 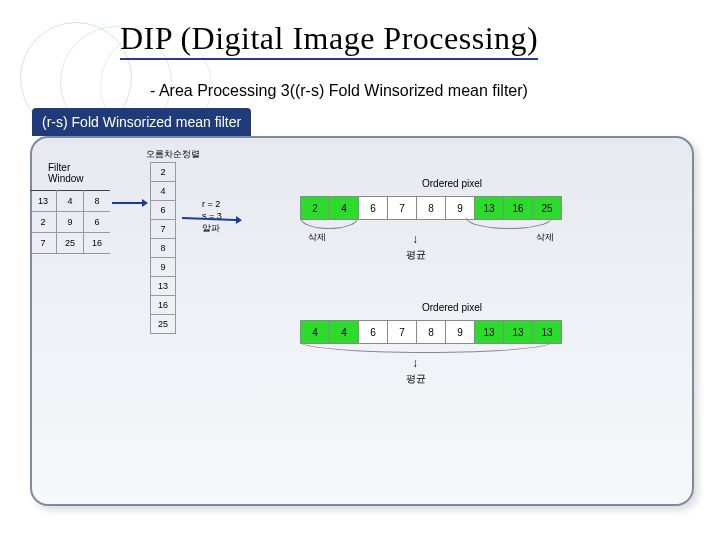 What do you see at coordinates (452, 308) in the screenshot?
I see `ordered-label-2: Ordered pixel` at bounding box center [452, 308].